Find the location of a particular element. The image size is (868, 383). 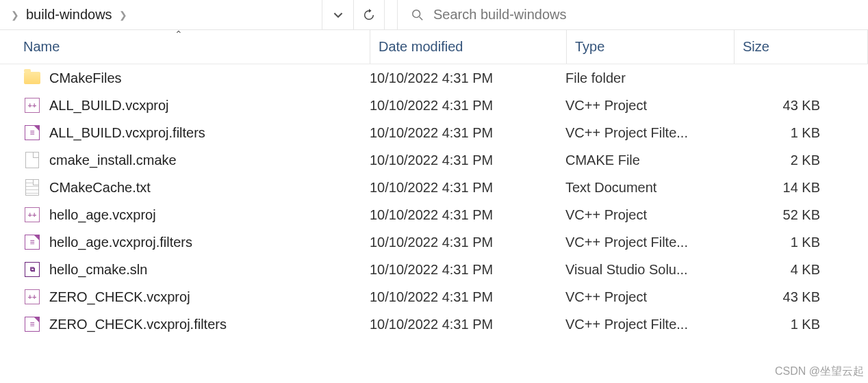

file-name: ALL_BUILD.vcxproj.filters is located at coordinates (127, 133).